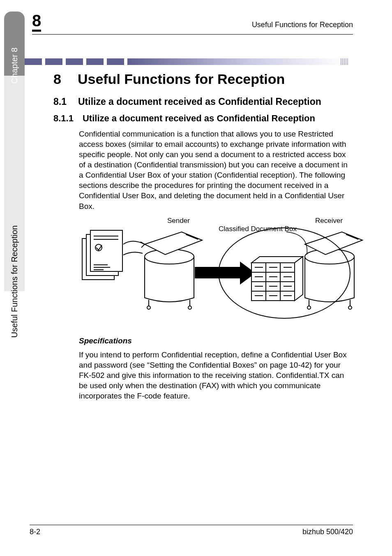  I want to click on chapter-number-badge: 8, so click(37, 22).